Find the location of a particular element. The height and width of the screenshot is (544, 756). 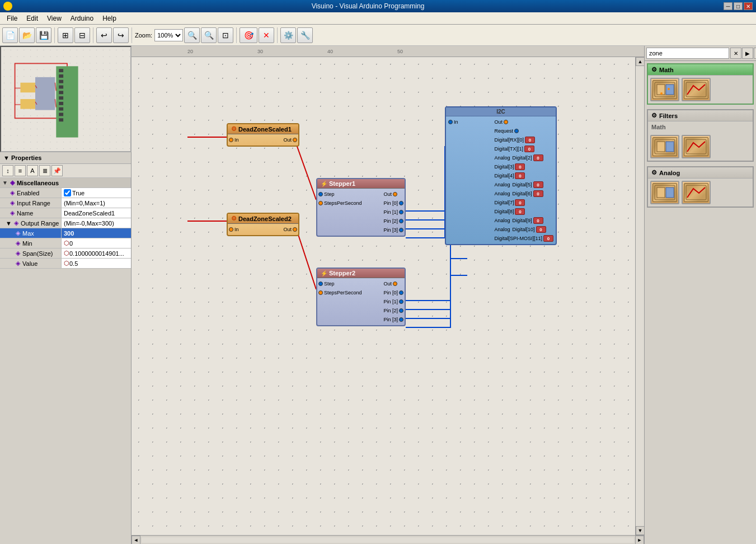

i2c-digital2-row: Analog Digital[2] 0 is located at coordinates (524, 158).